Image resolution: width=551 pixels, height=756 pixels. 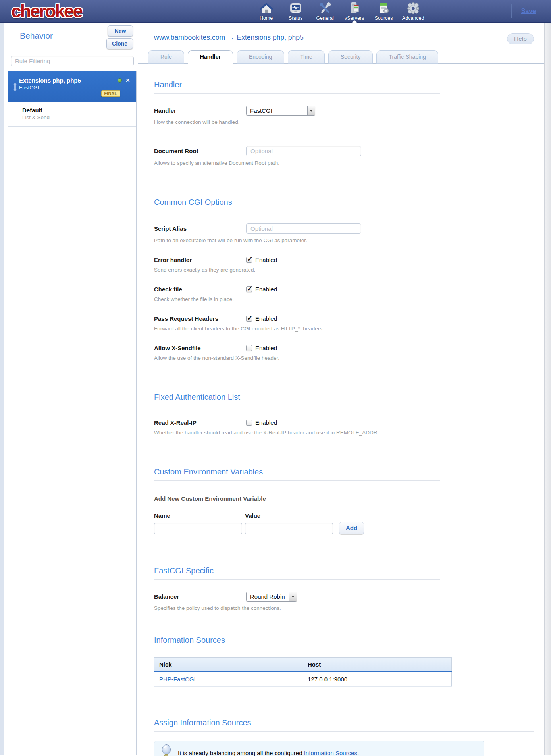 I want to click on handler-select: FastCGI, so click(x=281, y=110).